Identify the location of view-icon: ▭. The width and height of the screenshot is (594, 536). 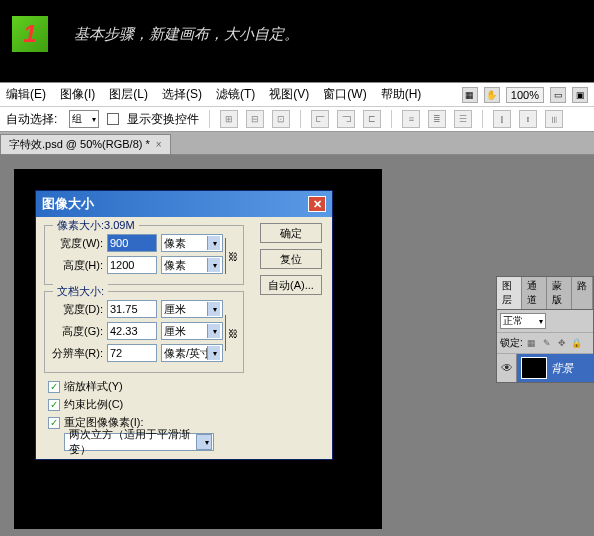
(558, 95).